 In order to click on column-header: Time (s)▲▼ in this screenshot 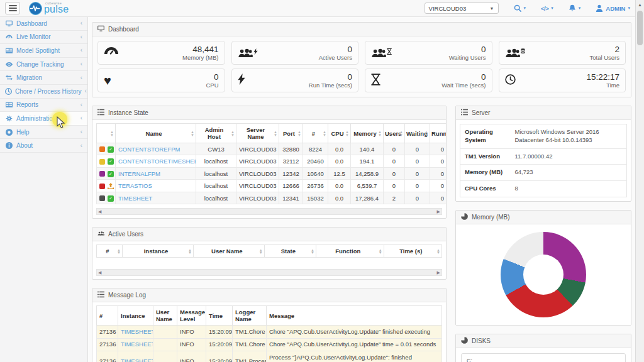, I will do `click(413, 251)`.